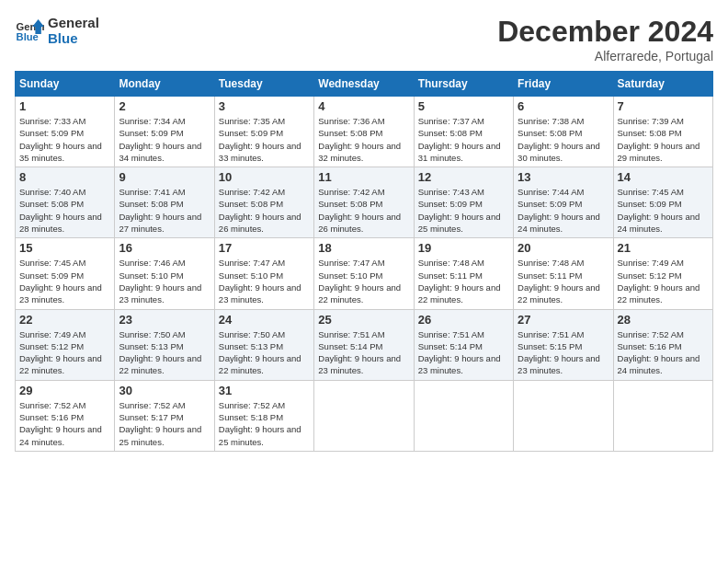  What do you see at coordinates (463, 177) in the screenshot?
I see `day-number: 12` at bounding box center [463, 177].